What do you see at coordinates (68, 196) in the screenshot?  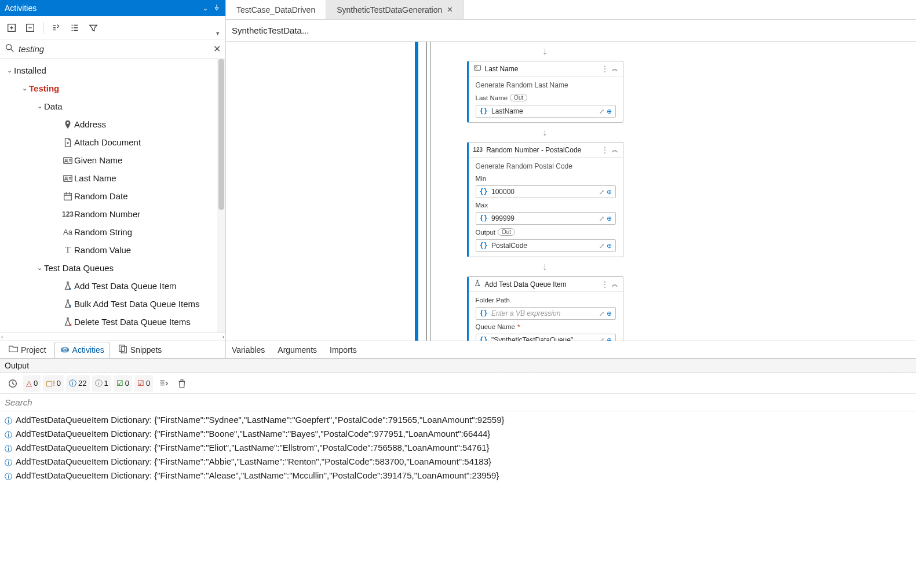 I see `calendar-icon` at bounding box center [68, 196].